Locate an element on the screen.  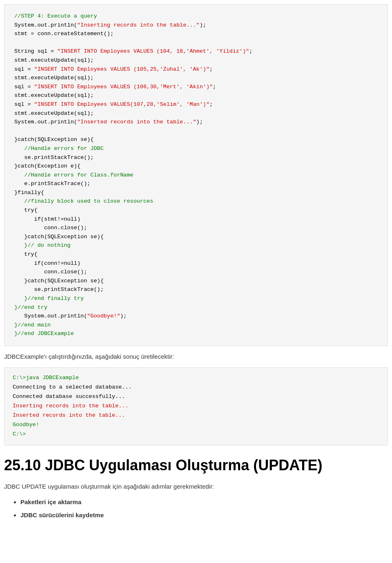
code-line-19: //Handle errors for Class.forName is located at coordinates (74, 175).